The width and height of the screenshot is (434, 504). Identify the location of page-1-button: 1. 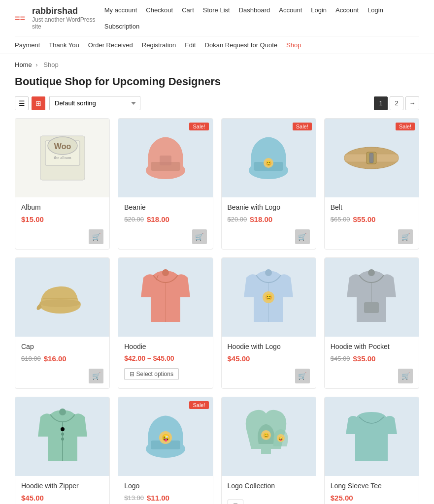
(381, 103).